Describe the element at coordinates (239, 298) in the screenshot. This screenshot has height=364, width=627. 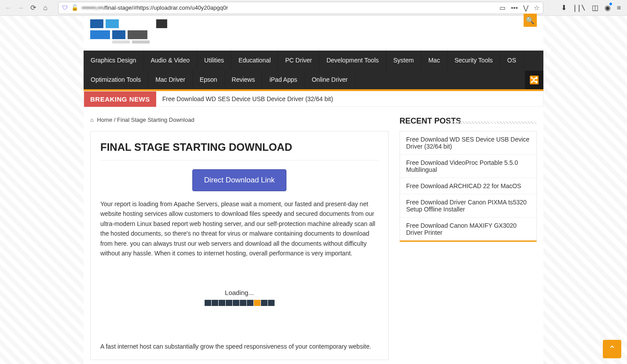
I see `loading-area: Loading...` at that location.